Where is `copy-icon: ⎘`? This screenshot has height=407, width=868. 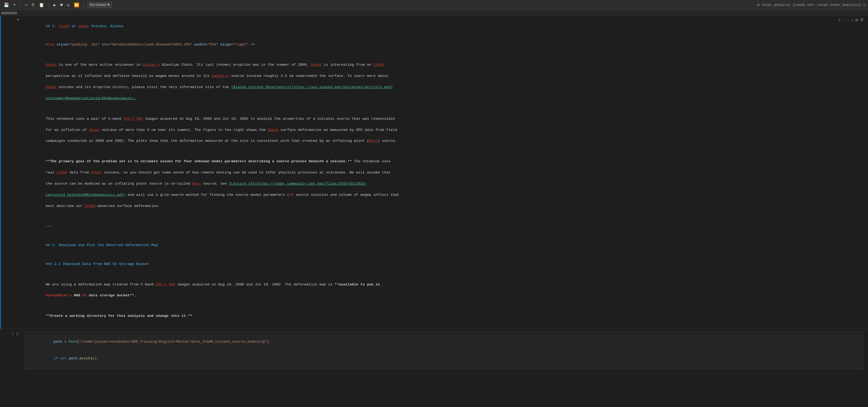 copy-icon: ⎘ is located at coordinates (33, 5).